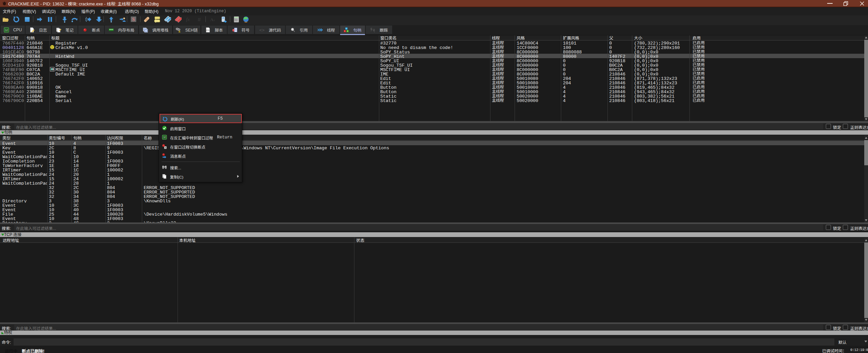 The height and width of the screenshot is (353, 868). Describe the element at coordinates (188, 19) in the screenshot. I see `svg-text: fx` at that location.